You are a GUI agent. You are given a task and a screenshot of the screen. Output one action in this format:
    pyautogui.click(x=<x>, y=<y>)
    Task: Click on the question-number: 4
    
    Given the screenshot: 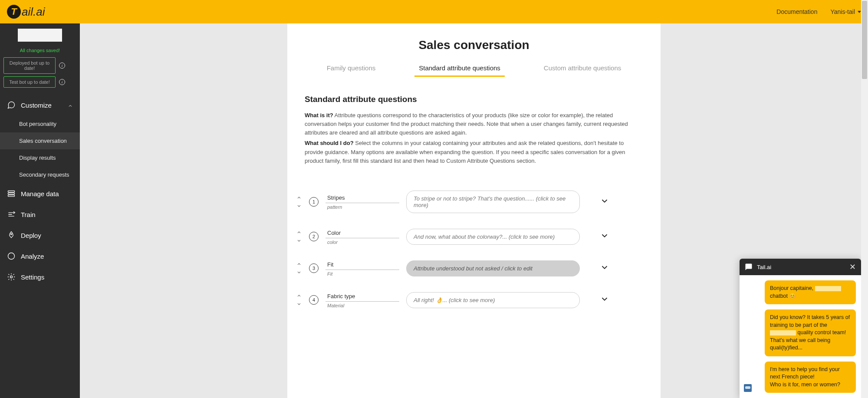 What is the action you would take?
    pyautogui.click(x=314, y=300)
    